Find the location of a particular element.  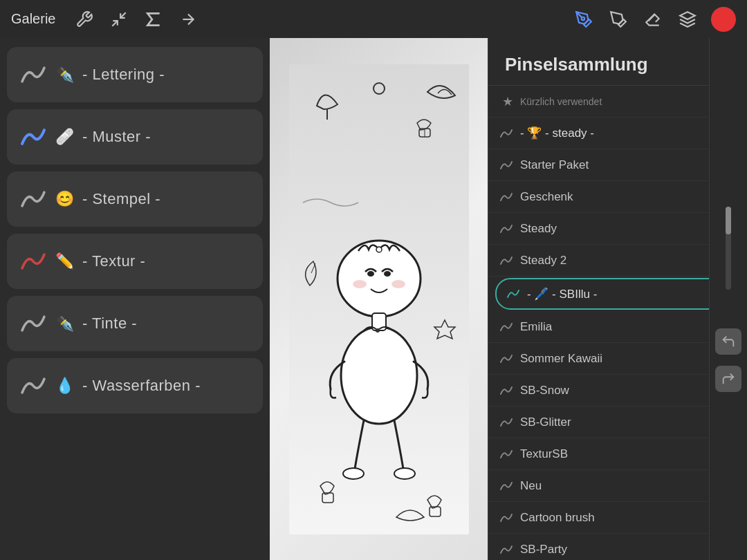

tinte-label: - Tinte - is located at coordinates (109, 324).